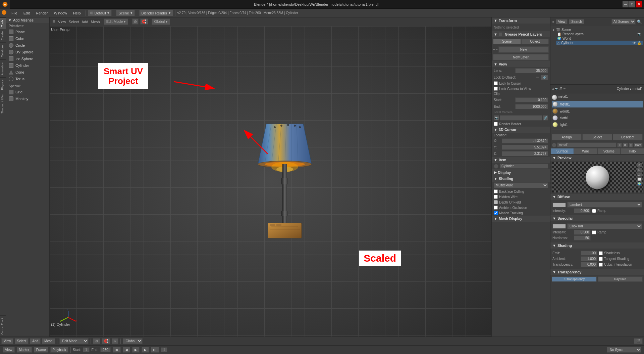 This screenshot has width=644, height=354. I want to click on view-menu-btn: View, so click(7, 341).